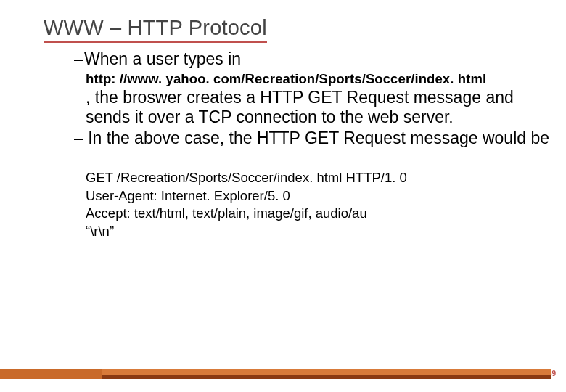 The height and width of the screenshot is (392, 566). Describe the element at coordinates (163, 59) in the screenshot. I see `bullet-1-text: When a user types in` at that location.